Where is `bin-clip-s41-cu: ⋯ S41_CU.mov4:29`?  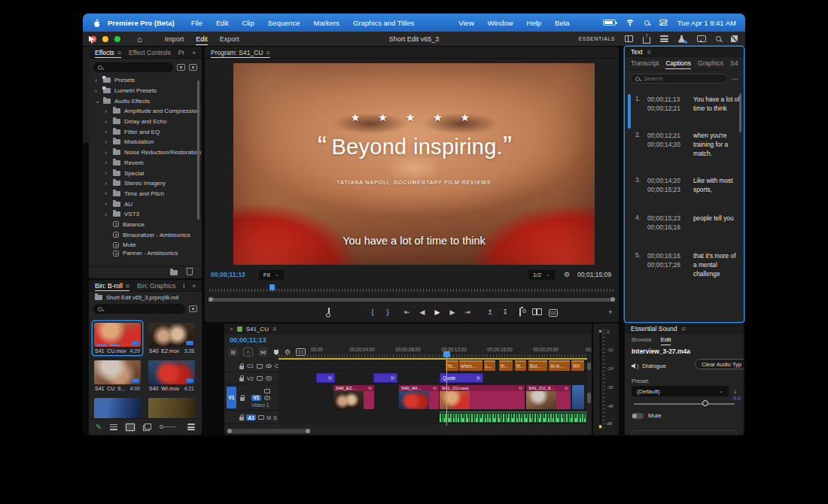
bin-clip-s41-cu: ⋯ S41_CU.mov4:29 is located at coordinates (117, 339).